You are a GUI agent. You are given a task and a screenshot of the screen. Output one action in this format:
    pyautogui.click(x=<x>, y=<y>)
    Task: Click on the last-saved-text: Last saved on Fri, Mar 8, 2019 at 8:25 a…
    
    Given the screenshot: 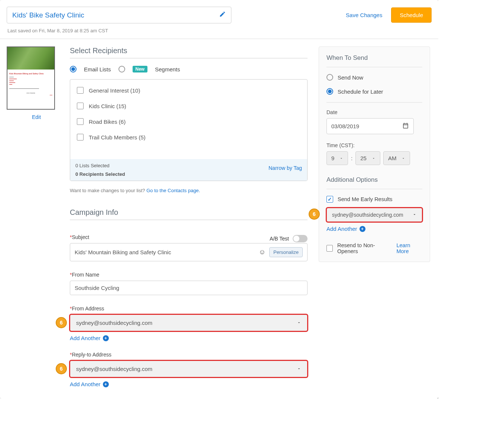 What is the action you would take?
    pyautogui.click(x=219, y=33)
    